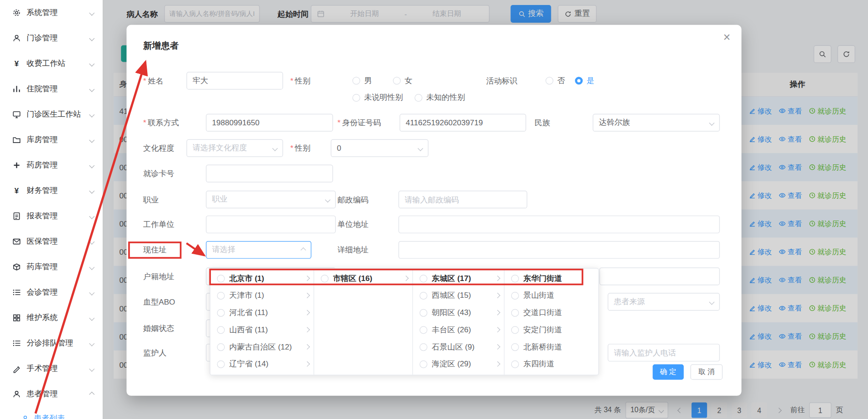  What do you see at coordinates (51, 140) in the screenshot?
I see `sidebar-item-warehouse: 库房管理` at bounding box center [51, 140].